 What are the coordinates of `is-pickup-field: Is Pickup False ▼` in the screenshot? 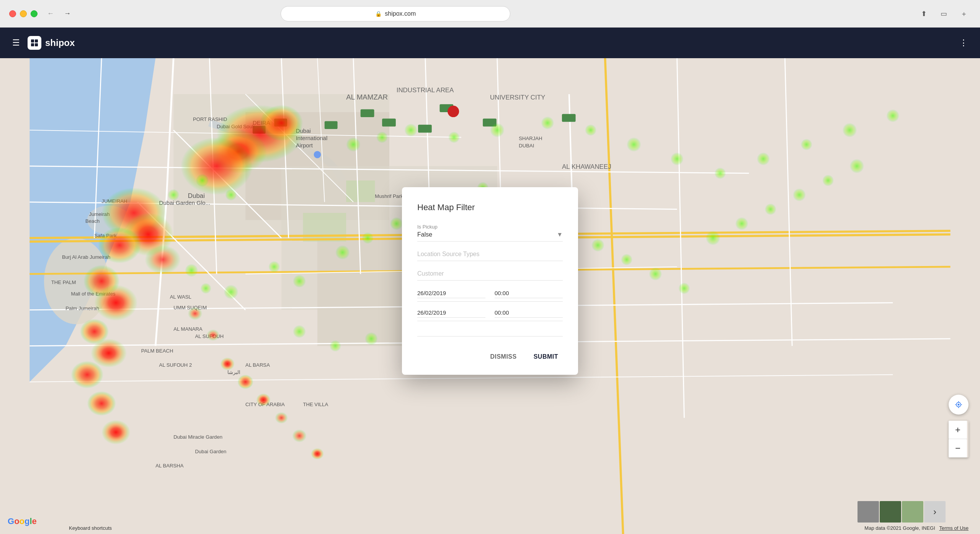 It's located at (490, 233).